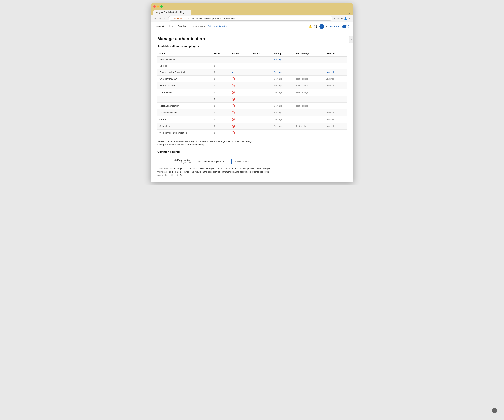  Describe the element at coordinates (252, 66) in the screenshot. I see `table-row: No login0` at that location.